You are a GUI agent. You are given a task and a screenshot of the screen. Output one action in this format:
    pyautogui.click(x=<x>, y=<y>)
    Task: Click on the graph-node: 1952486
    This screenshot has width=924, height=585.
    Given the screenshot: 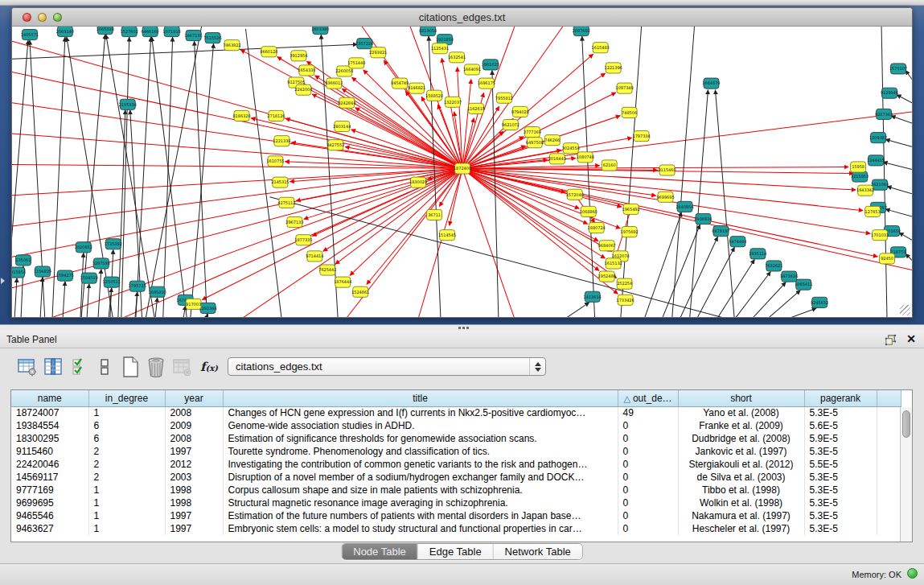 What is the action you would take?
    pyautogui.click(x=607, y=277)
    